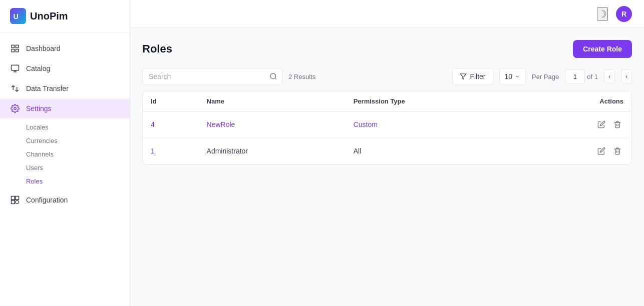  I want to click on sidebar-item-settings: Settings, so click(65, 108).